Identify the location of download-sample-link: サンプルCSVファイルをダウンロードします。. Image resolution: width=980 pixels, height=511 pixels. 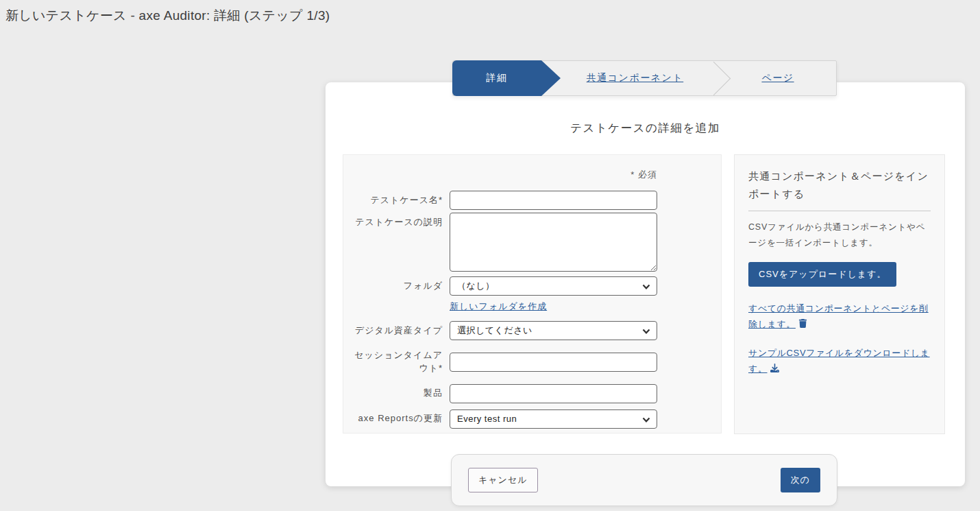
(840, 361).